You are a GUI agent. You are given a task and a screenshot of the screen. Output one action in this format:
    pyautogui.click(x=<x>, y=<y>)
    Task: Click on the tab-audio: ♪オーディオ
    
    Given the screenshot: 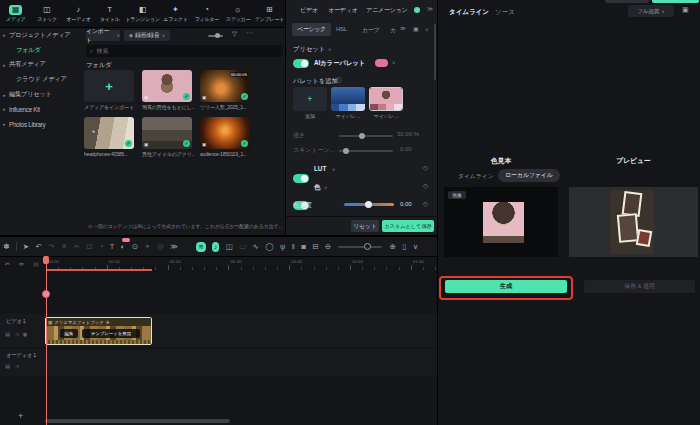 What is the action you would take?
    pyautogui.click(x=78, y=14)
    